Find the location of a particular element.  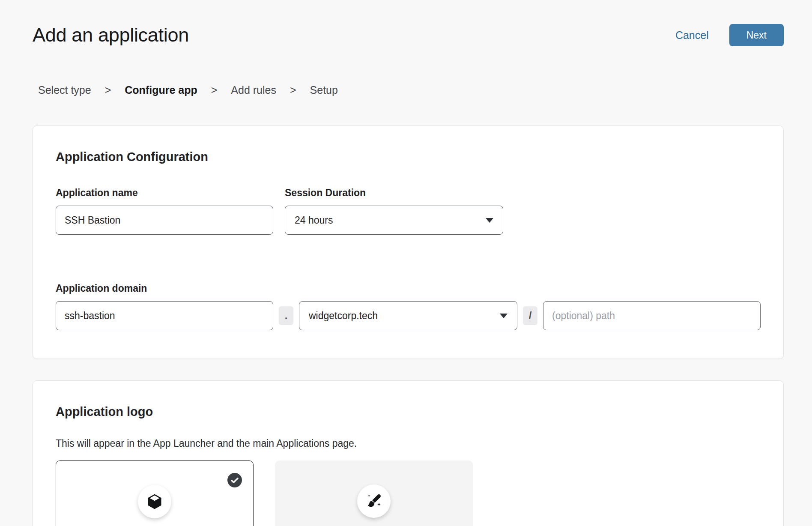

application-name-field: Application name is located at coordinates (164, 211).